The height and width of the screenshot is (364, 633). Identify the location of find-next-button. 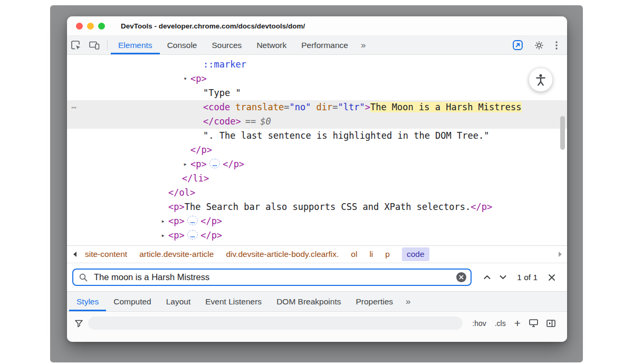
(503, 277).